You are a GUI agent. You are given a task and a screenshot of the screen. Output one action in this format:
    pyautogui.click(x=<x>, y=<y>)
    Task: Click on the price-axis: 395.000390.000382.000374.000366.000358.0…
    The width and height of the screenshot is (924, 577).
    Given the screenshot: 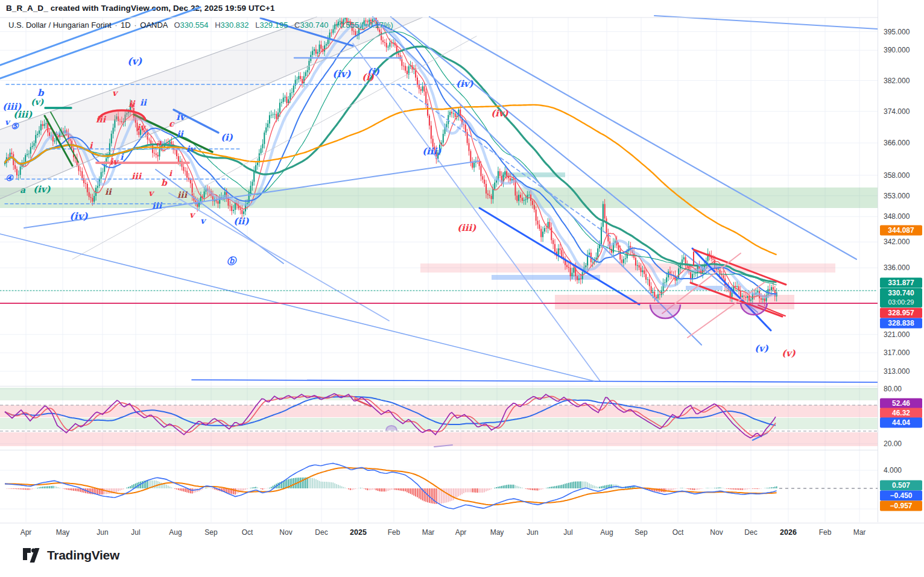 What is the action you would take?
    pyautogui.click(x=901, y=261)
    